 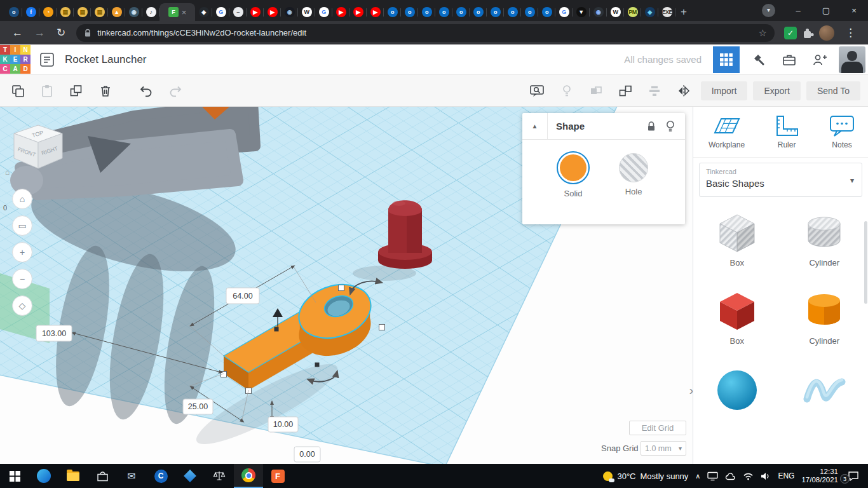 What do you see at coordinates (731, 477) in the screenshot?
I see `cloud-icon` at bounding box center [731, 477].